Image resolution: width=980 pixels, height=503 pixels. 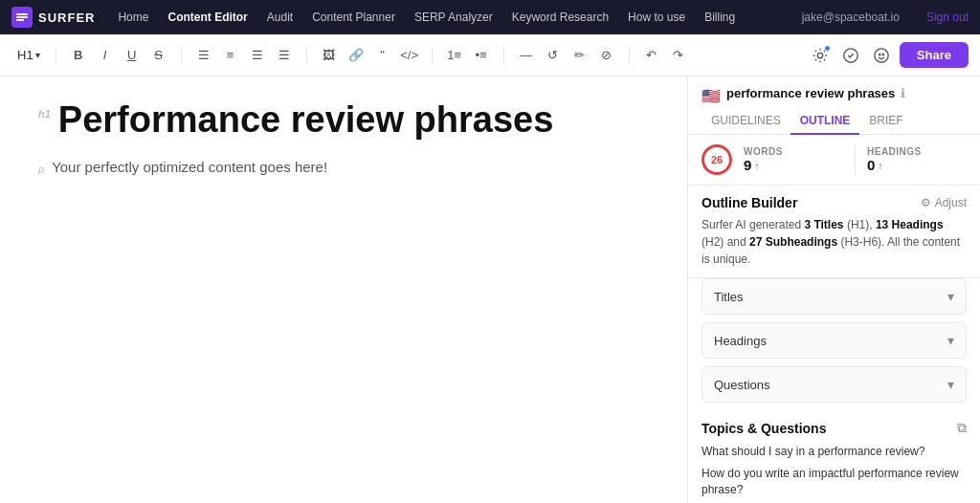 I want to click on justify-button: ☰, so click(x=284, y=55).